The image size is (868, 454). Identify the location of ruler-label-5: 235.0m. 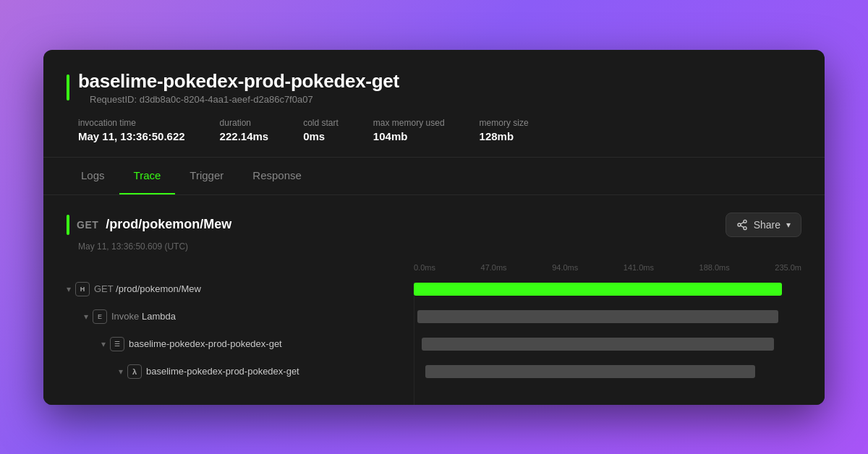
(788, 267).